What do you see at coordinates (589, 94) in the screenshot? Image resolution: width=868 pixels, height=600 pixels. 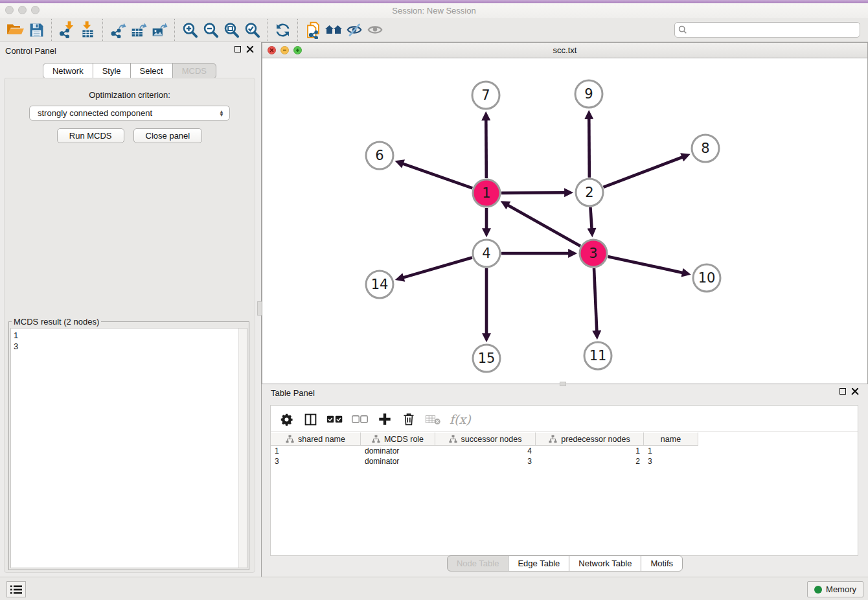 I see `graph-node-9: 9` at bounding box center [589, 94].